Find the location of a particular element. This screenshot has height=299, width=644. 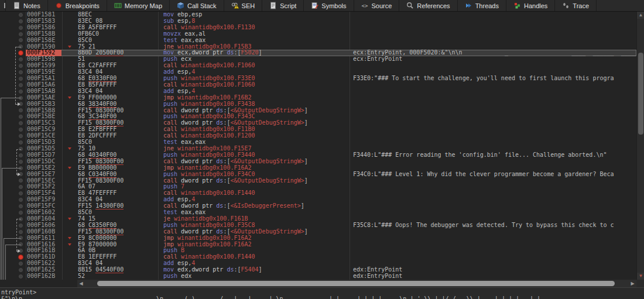

disasm-row-000F15A1: 000F15A168 E0330F00push winantidbg0x100.… is located at coordinates (318, 78).